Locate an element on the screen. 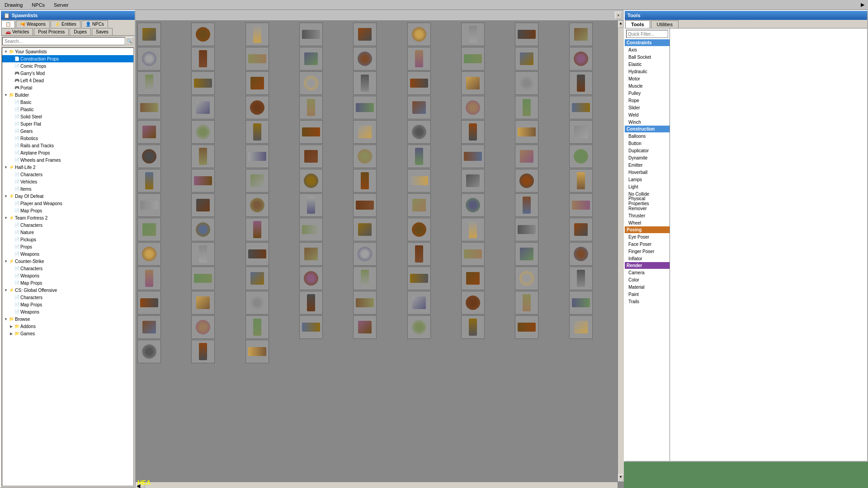 The image size is (868, 488). category-render: Render is located at coordinates (647, 266).